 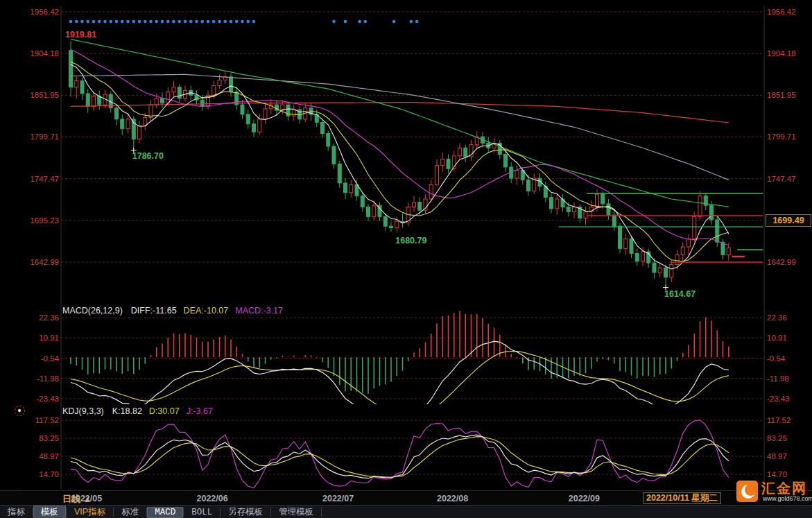 What do you see at coordinates (788, 499) in the screenshot?
I see `logo-url: www.gold678.com` at bounding box center [788, 499].